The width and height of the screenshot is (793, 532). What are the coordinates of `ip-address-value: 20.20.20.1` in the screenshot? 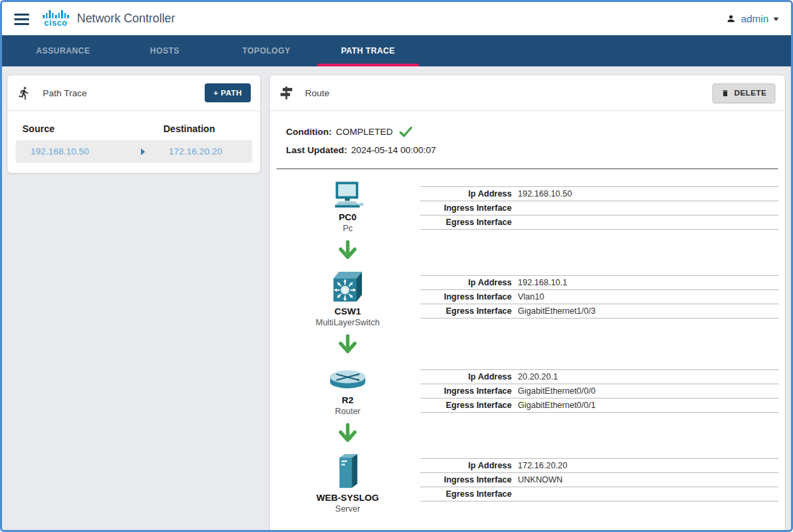 It's located at (535, 377).